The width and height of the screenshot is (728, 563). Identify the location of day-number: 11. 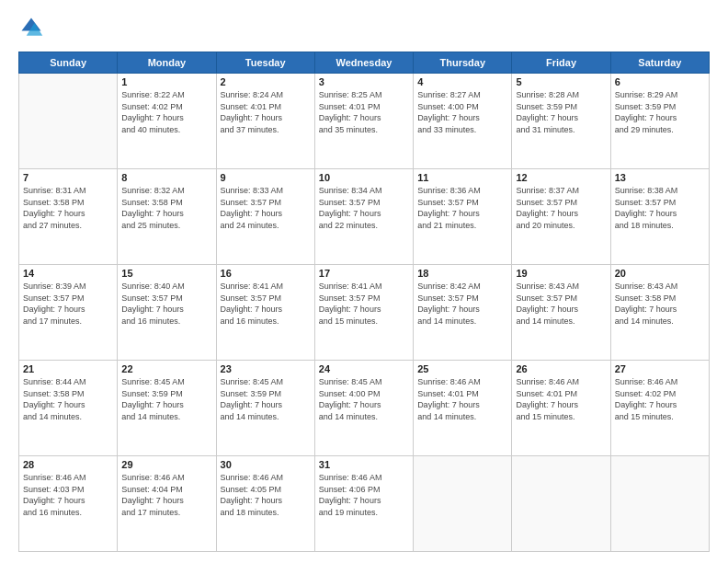
(462, 178).